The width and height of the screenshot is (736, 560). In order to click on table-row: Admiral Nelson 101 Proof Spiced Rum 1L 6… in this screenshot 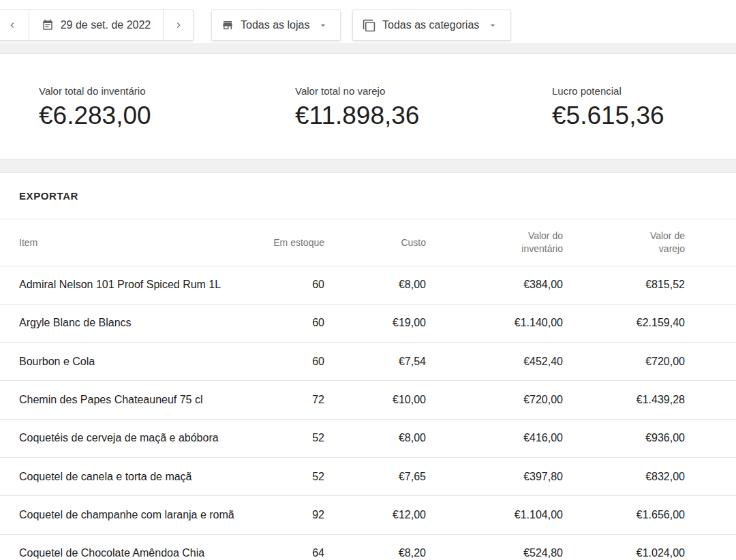, I will do `click(368, 285)`.